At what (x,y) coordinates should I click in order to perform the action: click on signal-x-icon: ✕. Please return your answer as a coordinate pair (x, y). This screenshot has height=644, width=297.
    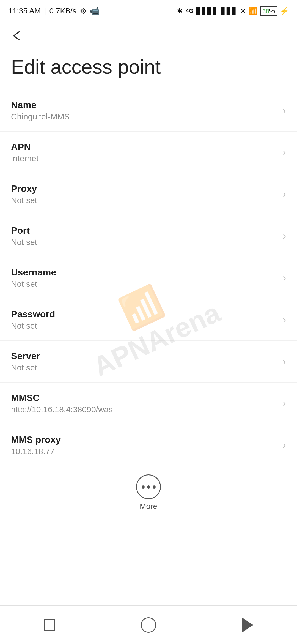
    Looking at the image, I should click on (243, 11).